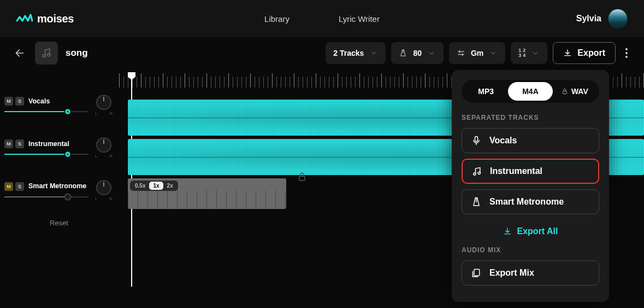 This screenshot has height=308, width=644. What do you see at coordinates (49, 144) in the screenshot?
I see `track-label: Instrumental` at bounding box center [49, 144].